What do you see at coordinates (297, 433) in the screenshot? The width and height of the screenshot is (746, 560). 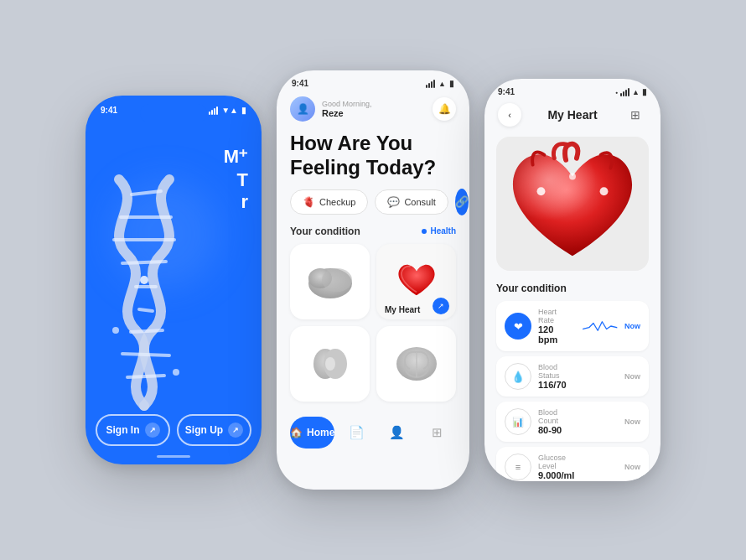 I see `home-icon: 🏠` at bounding box center [297, 433].